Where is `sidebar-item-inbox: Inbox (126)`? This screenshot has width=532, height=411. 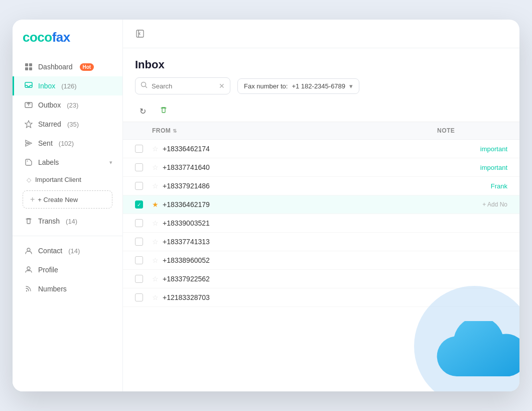 sidebar-item-inbox: Inbox (126) is located at coordinates (67, 86).